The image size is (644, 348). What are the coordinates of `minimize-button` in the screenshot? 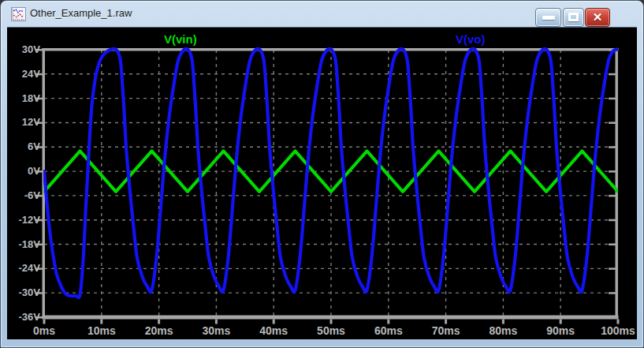 It's located at (549, 17).